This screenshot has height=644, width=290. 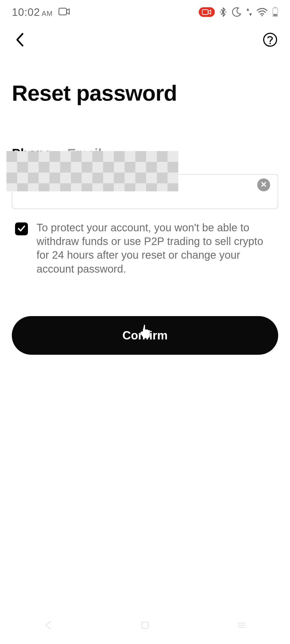 I want to click on disclaimer-row: To protect your account, you won't be ab…, so click(x=145, y=243).